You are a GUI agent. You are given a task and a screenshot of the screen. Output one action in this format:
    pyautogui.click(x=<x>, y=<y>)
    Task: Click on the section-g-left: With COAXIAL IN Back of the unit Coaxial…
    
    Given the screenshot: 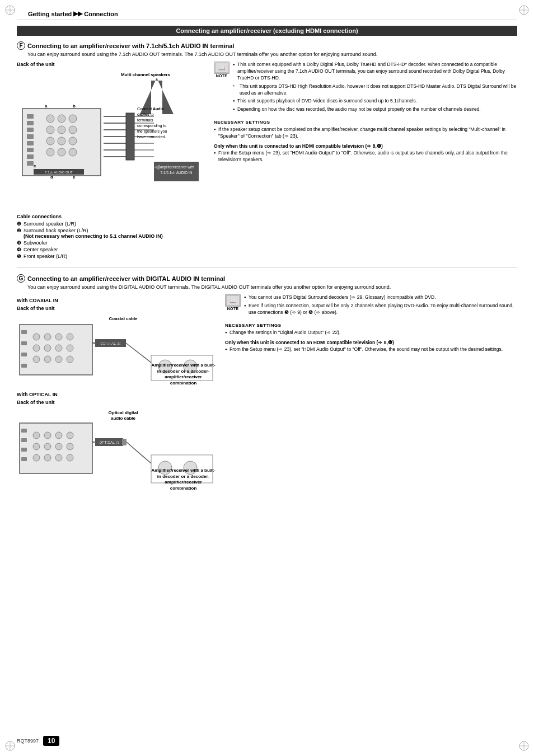 What is the action you would take?
    pyautogui.click(x=118, y=396)
    